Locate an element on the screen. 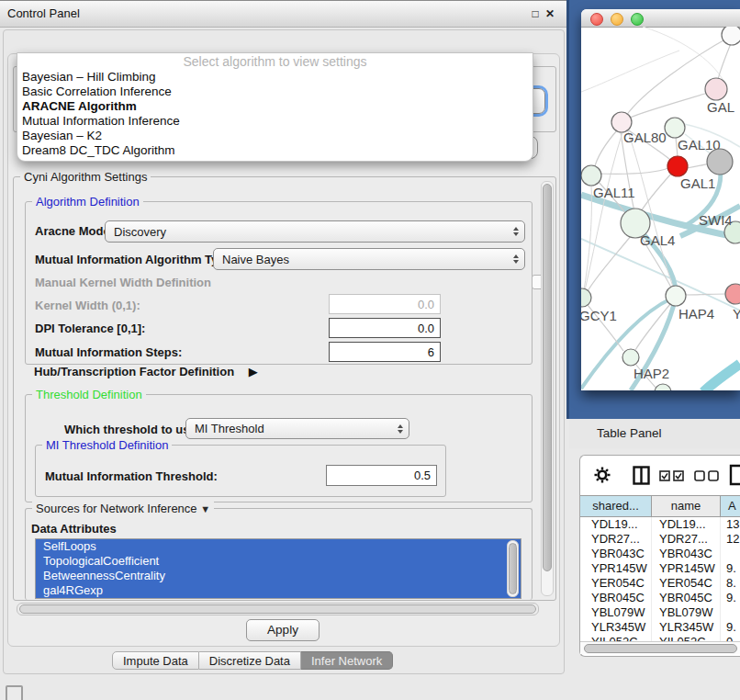  attribute-item: gal4RGexp is located at coordinates (278, 591).